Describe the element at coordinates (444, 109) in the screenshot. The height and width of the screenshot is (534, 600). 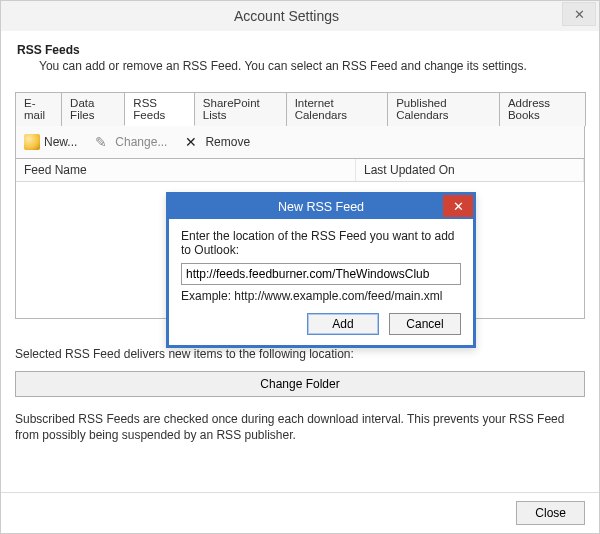
I see `tab-published-calendars: Published Calendars` at that location.